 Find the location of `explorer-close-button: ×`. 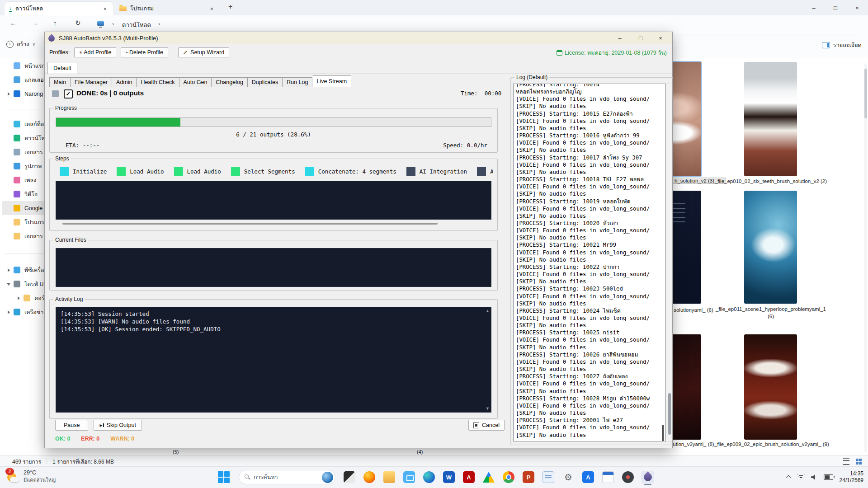

explorer-close-button: × is located at coordinates (857, 8).